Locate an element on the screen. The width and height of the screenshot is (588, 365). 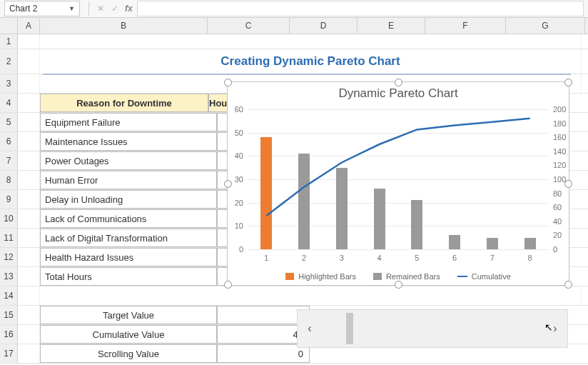
row-header: 13 is located at coordinates (9, 276).